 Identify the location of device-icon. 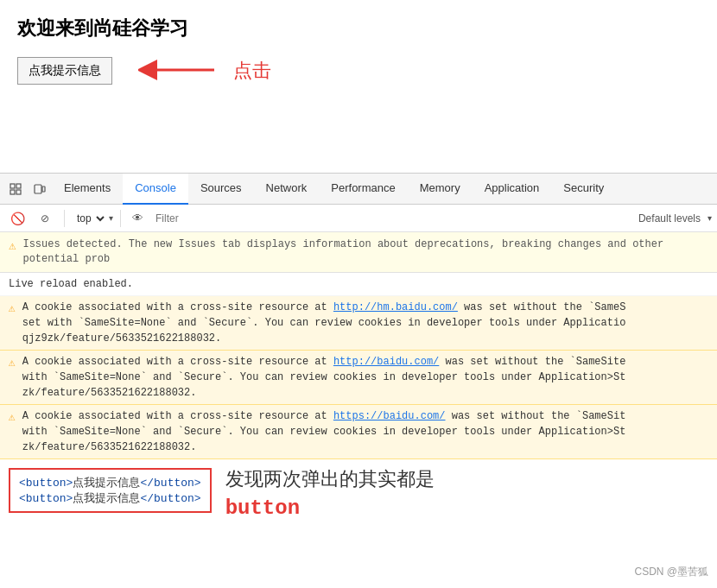
(40, 189).